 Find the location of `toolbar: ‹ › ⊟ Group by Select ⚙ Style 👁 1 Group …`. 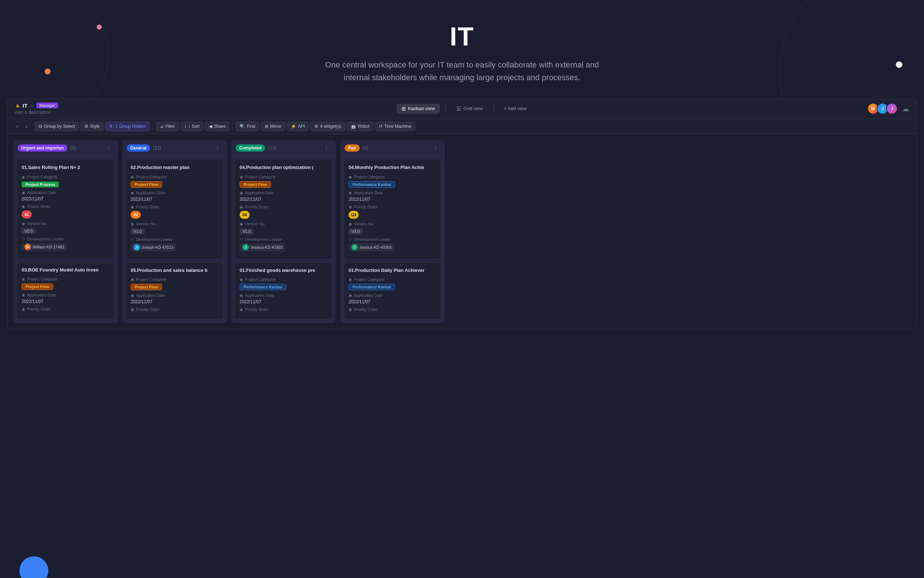

toolbar: ‹ › ⊟ Group by Select ⚙ Style 👁 1 Group … is located at coordinates (462, 127).